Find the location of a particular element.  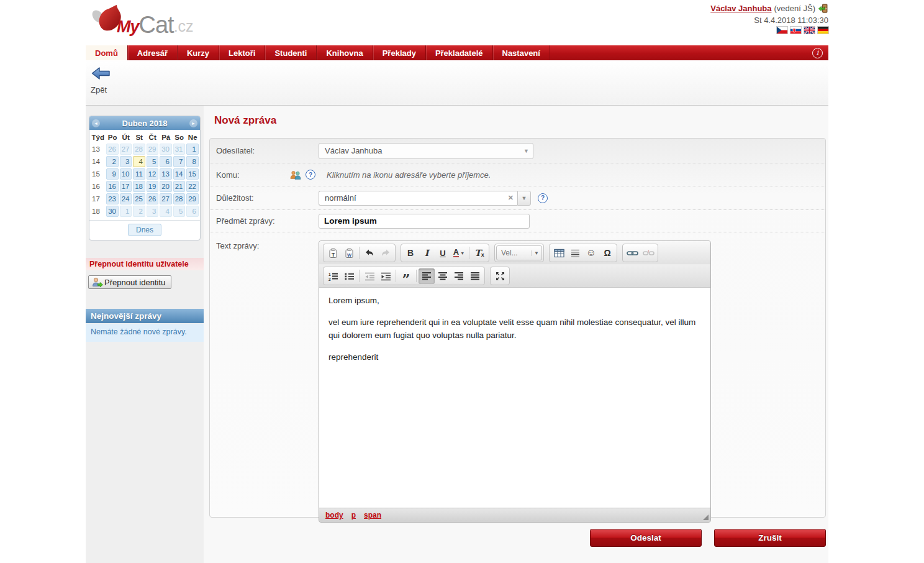

slovak-flag-icon is located at coordinates (796, 30).